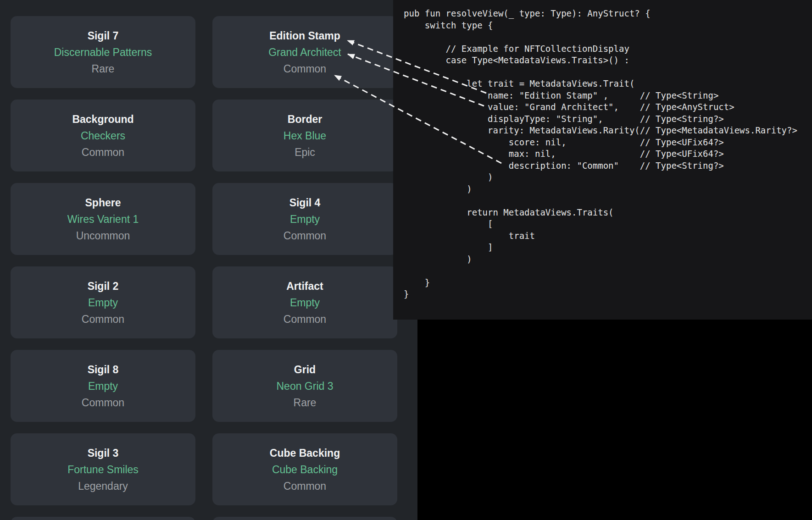 This screenshot has height=520, width=812. Describe the element at coordinates (103, 453) in the screenshot. I see `trait-name: Sigil 3` at that location.